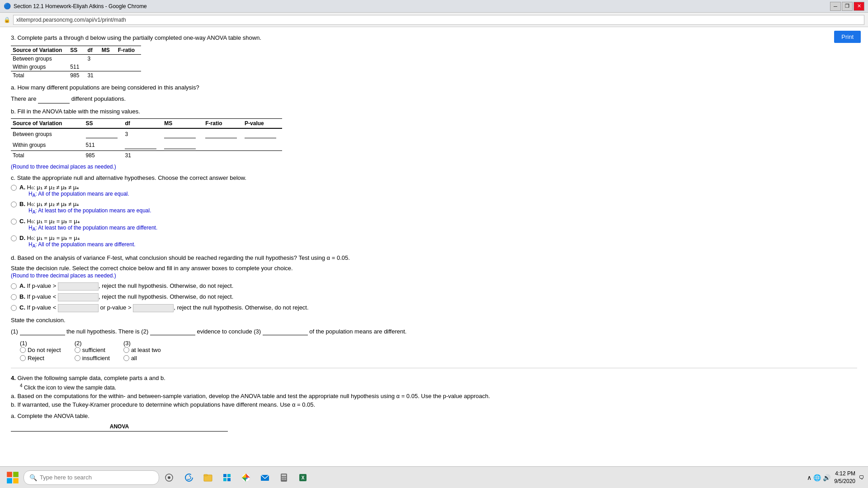  Describe the element at coordinates (173, 332) in the screenshot. I see `conclusion-blank2` at that location.